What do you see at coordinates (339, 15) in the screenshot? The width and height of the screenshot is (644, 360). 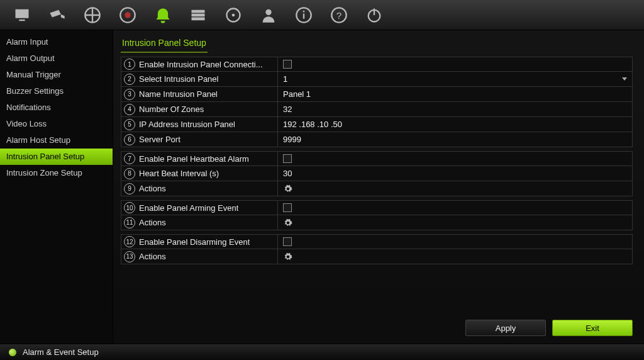 I see `help-icon: ?` at bounding box center [339, 15].